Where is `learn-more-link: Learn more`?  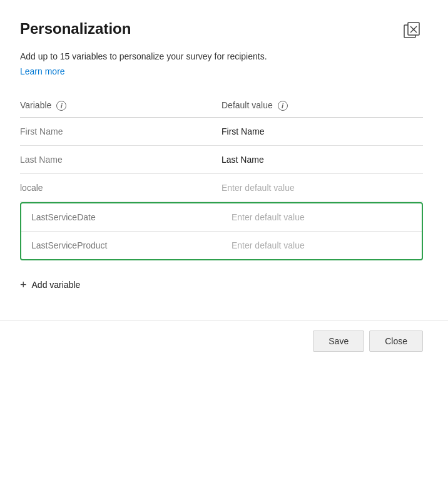
learn-more-link: Learn more is located at coordinates (43, 71).